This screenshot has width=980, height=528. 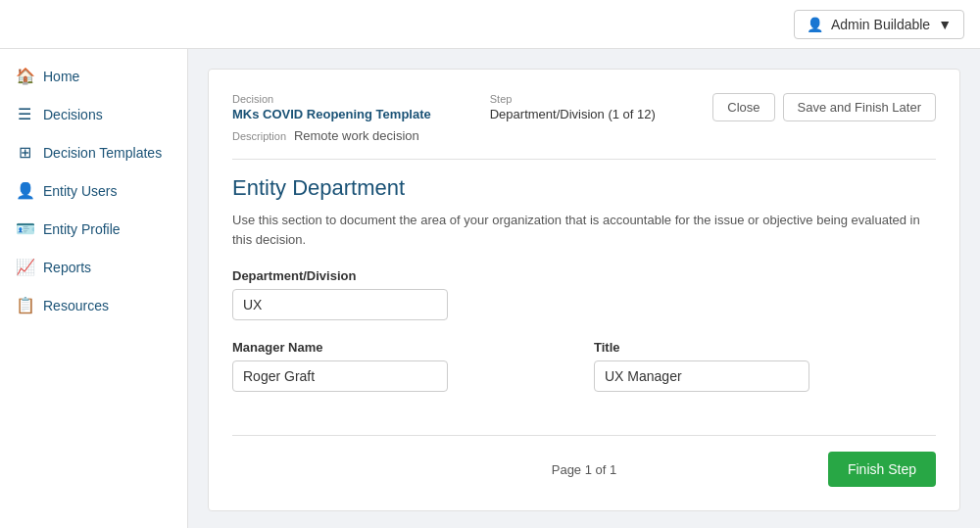 What do you see at coordinates (67, 267) in the screenshot?
I see `sidebar-label-reports: Reports` at bounding box center [67, 267].